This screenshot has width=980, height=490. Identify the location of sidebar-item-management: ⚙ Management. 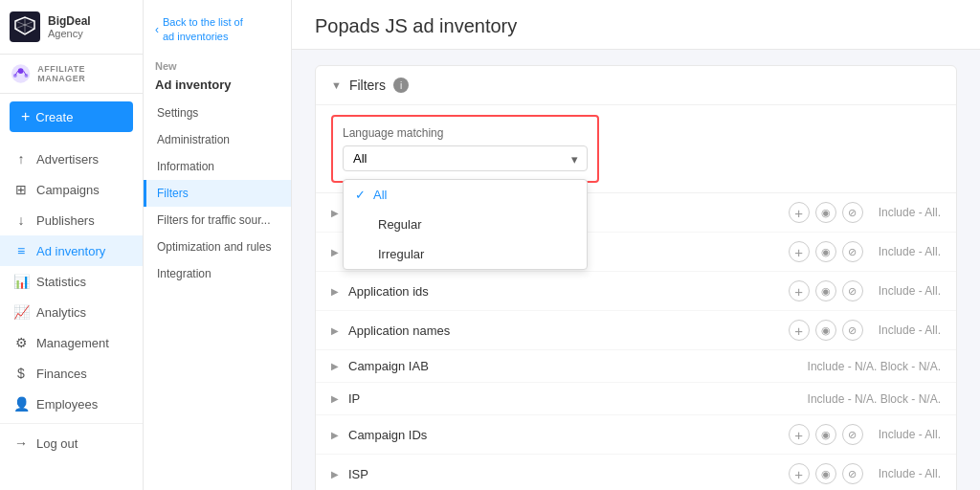
(71, 343).